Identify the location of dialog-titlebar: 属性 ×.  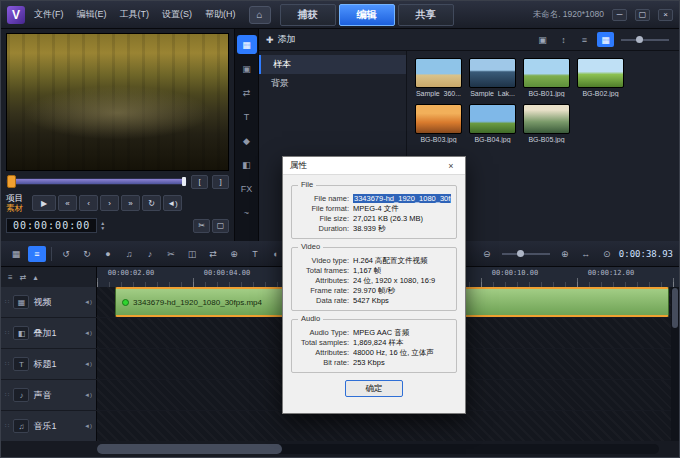
(374, 166).